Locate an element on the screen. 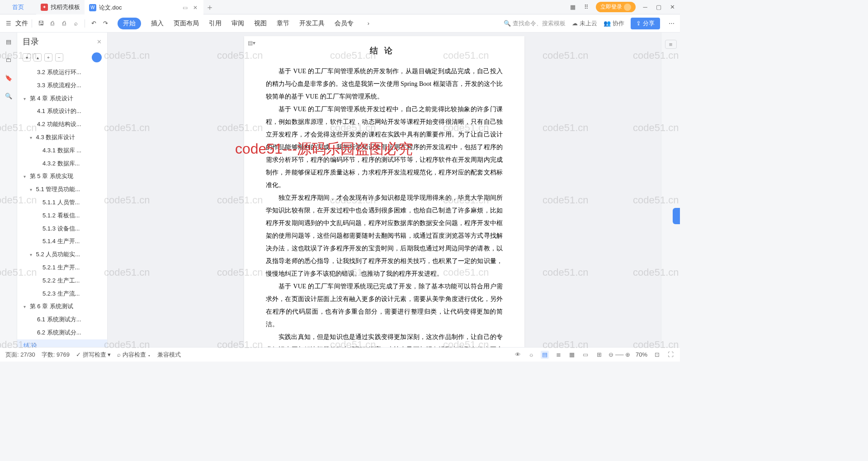 The image size is (868, 461). doc-paragraph: 基于 VUE 的工厂车间管理系统开发过程中，自己之前觉得比较抽象的许多门课程，例… is located at coordinates (384, 147).